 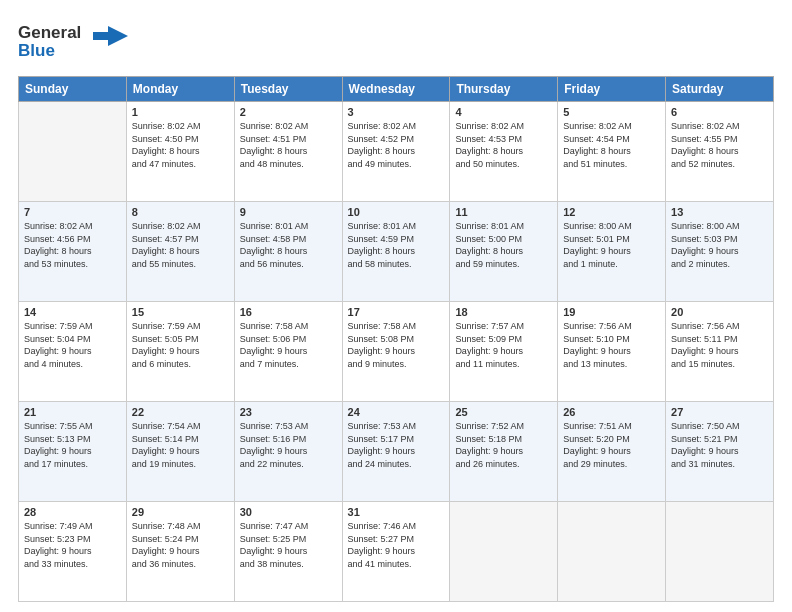 I want to click on day-number: 25, so click(x=504, y=412).